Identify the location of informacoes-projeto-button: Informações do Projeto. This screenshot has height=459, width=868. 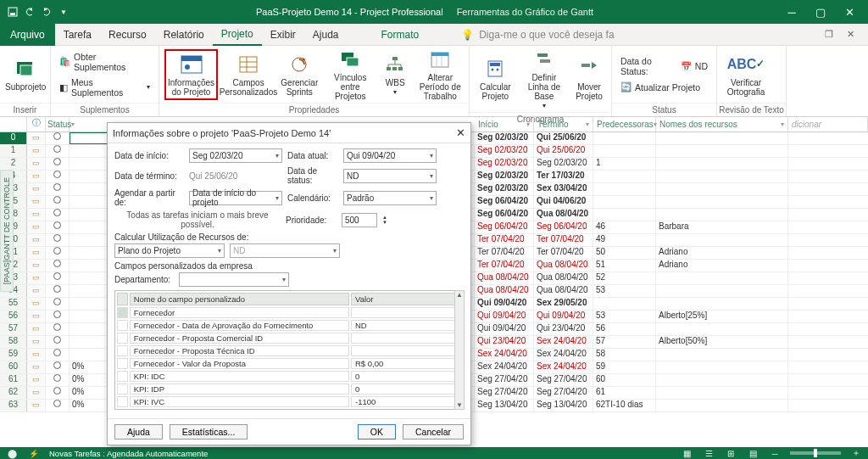
(192, 75).